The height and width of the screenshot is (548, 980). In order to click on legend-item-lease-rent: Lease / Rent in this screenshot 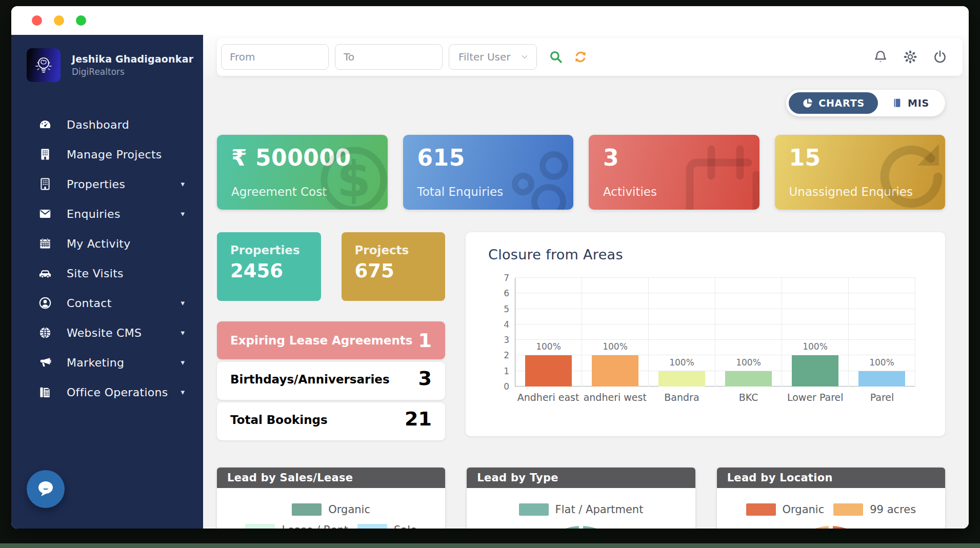, I will do `click(296, 526)`.